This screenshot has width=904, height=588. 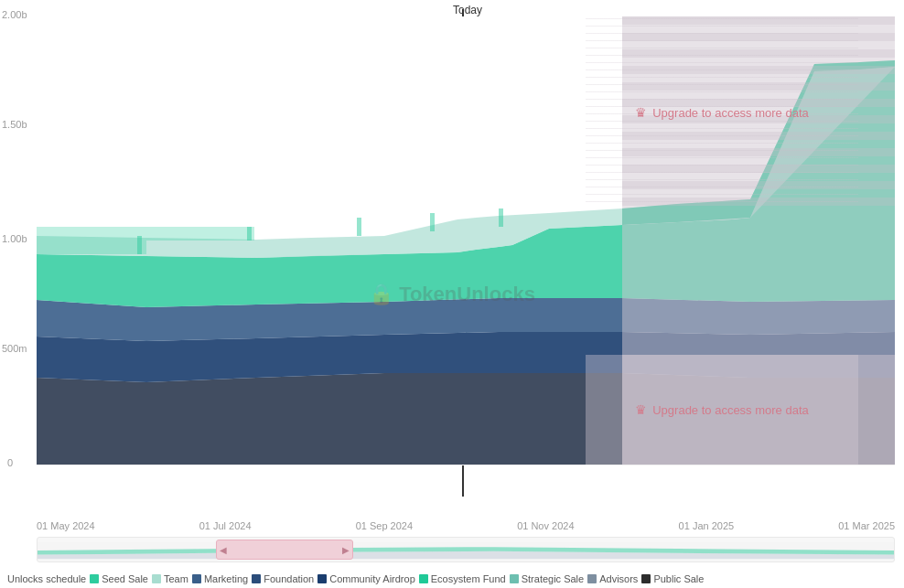 What do you see at coordinates (346, 550) in the screenshot?
I see `scrollbar-handle-right: ▶` at bounding box center [346, 550].